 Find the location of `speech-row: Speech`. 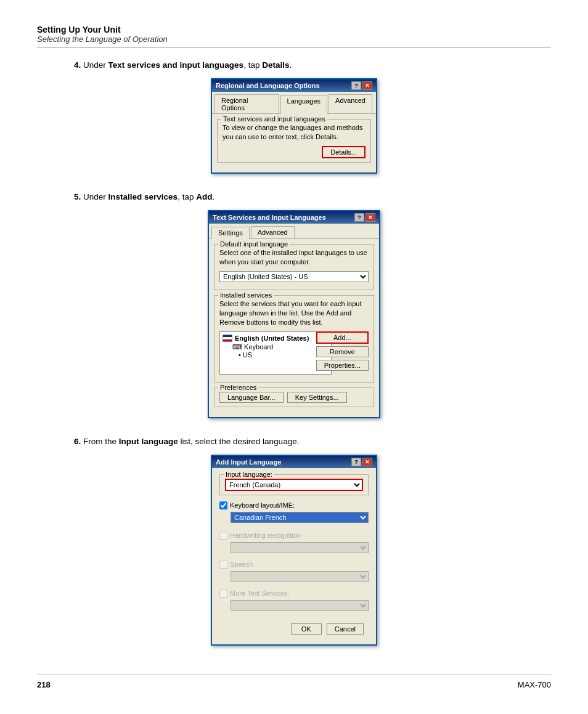

speech-row: Speech is located at coordinates (294, 564).